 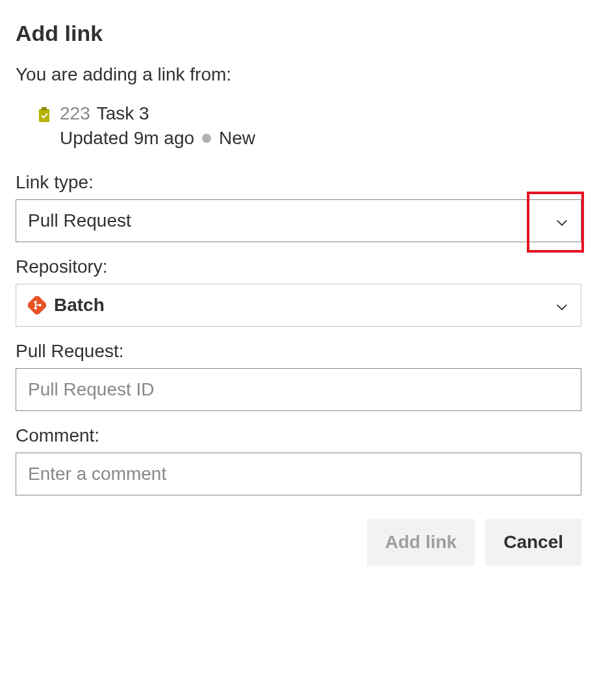 I want to click on dialog-subtitle: You are adding a link from:, so click(x=299, y=75).